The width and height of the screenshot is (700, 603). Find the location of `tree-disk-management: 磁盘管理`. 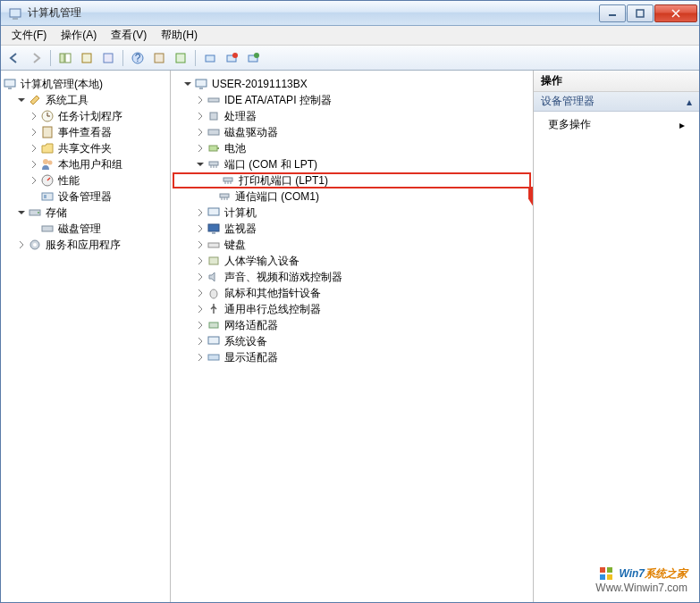

tree-disk-management: 磁盘管理 is located at coordinates (86, 229).